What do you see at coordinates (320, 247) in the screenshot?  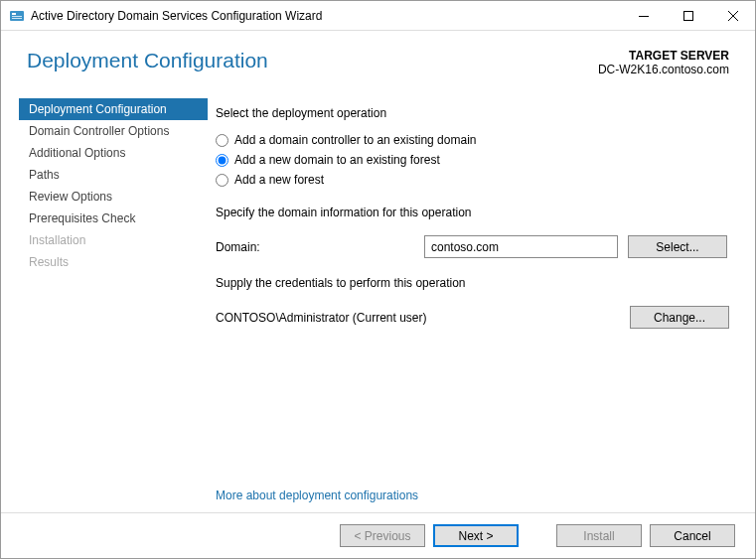 I see `domain-label: Domain:` at bounding box center [320, 247].